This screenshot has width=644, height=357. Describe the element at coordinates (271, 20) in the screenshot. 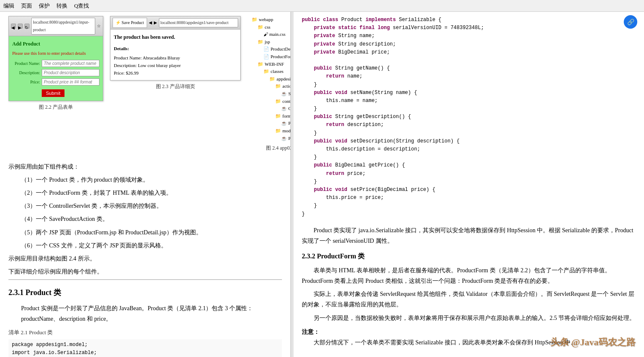

I see `tree-item: 📁webapp` at that location.